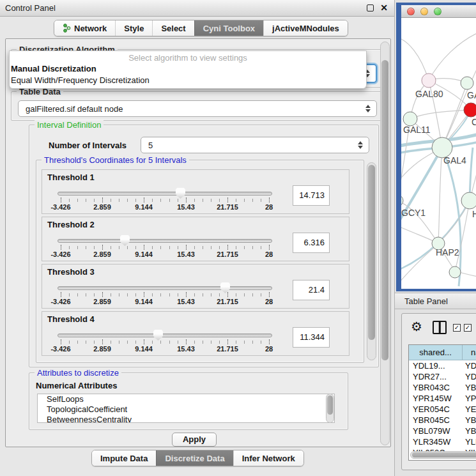 This screenshot has width=476, height=476. What do you see at coordinates (88, 146) in the screenshot?
I see `number-of-intervals-label: Number of Intervals` at bounding box center [88, 146].